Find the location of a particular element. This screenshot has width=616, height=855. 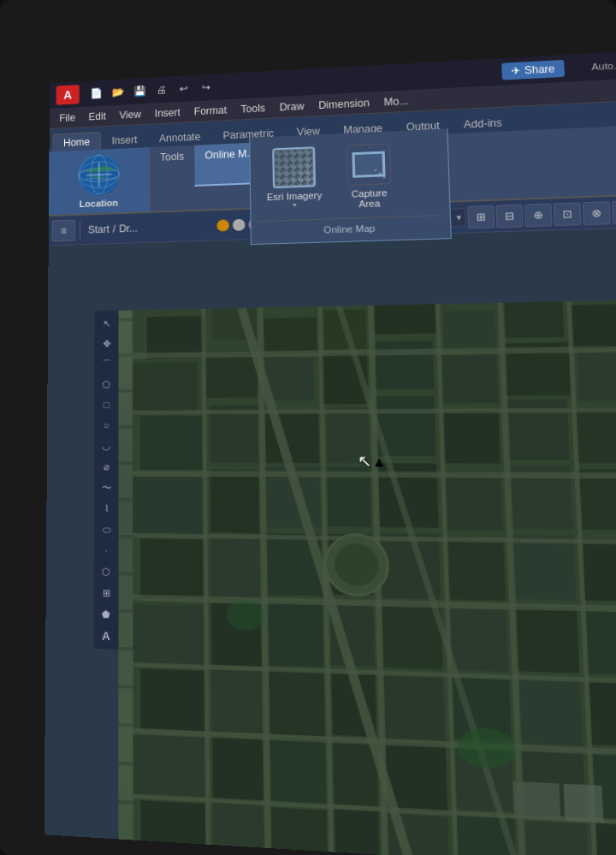

tool-hatch: ⌀ is located at coordinates (106, 466).